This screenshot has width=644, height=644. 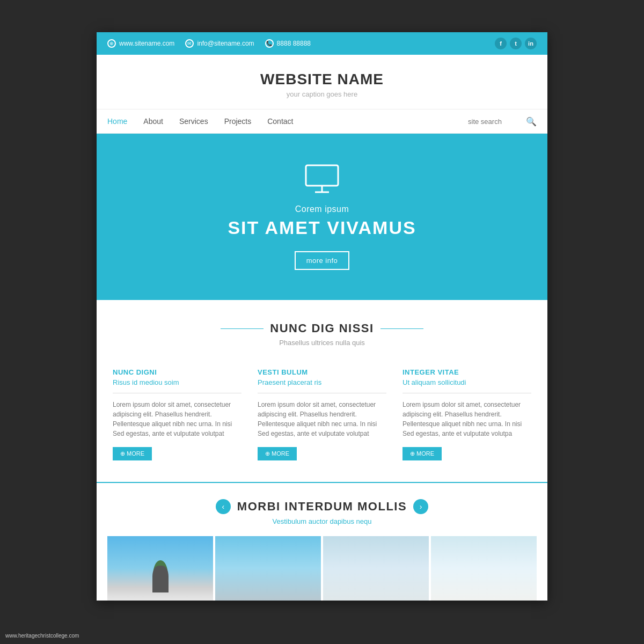 What do you see at coordinates (322, 507) in the screenshot?
I see `slider-heading: ‹ MORBI INTERDUM MOLLIS ›` at bounding box center [322, 507].